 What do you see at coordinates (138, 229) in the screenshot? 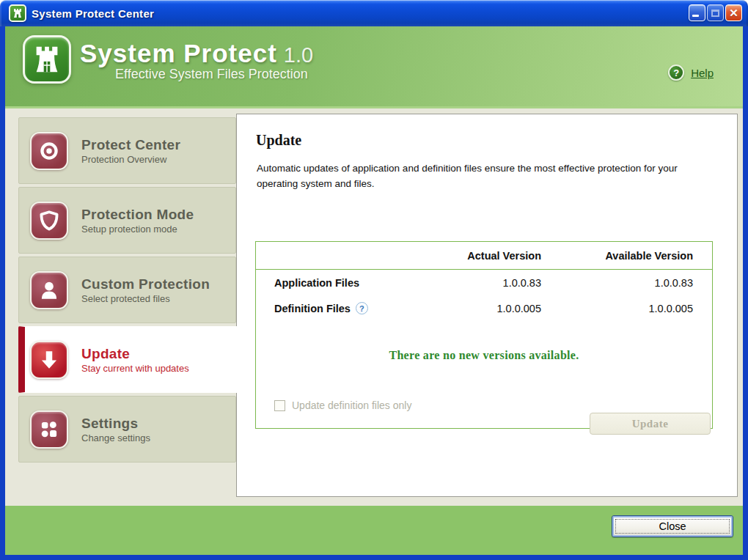
I see `sidebar-item-subtitle: Setup protection mode` at bounding box center [138, 229].